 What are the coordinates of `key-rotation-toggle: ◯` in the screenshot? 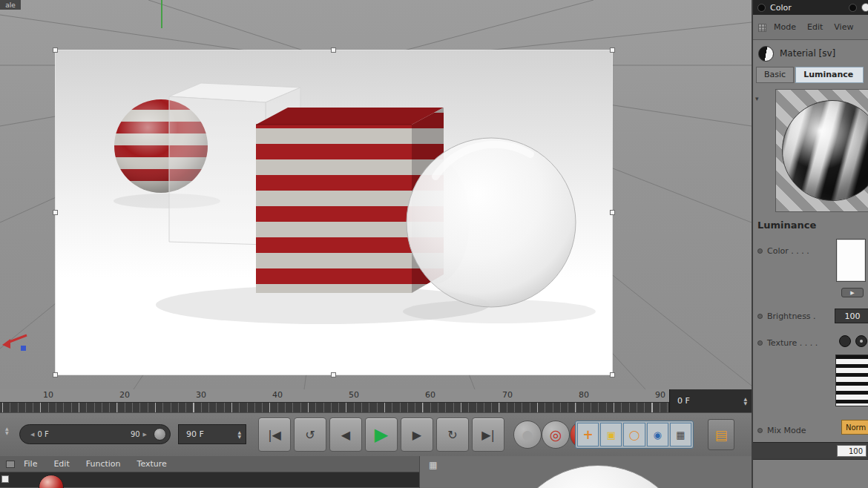 It's located at (634, 435).